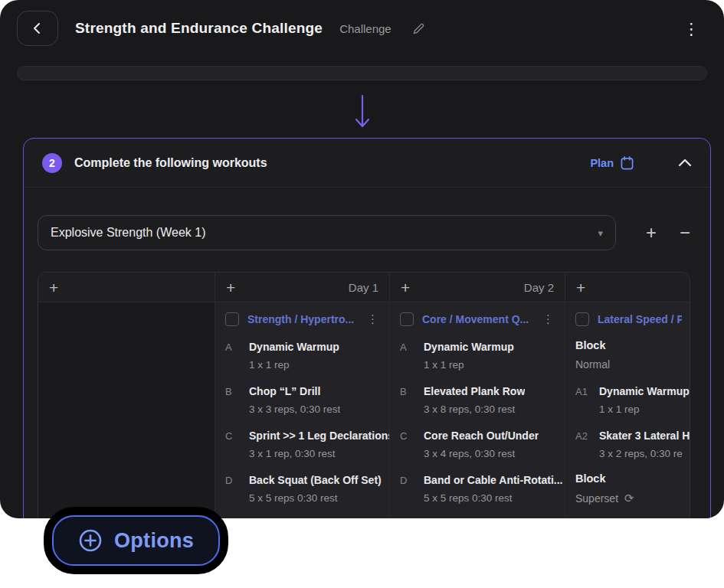  What do you see at coordinates (316, 480) in the screenshot?
I see `exercise-name: Back Squat (Back Off Set)` at bounding box center [316, 480].